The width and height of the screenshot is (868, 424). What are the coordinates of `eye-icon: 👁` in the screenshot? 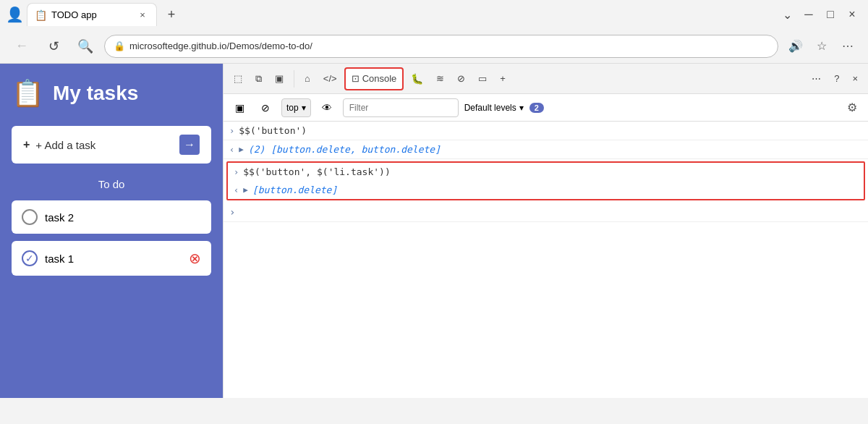 It's located at (327, 108).